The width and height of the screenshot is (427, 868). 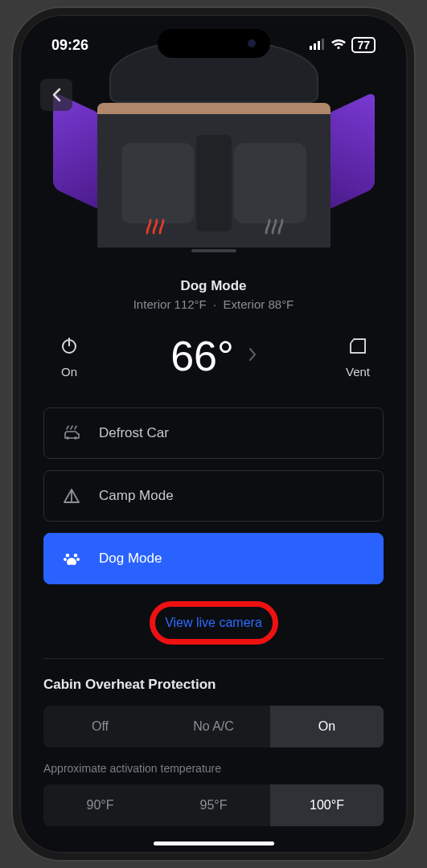 I want to click on option-dog: Dog Mode, so click(x=214, y=559).